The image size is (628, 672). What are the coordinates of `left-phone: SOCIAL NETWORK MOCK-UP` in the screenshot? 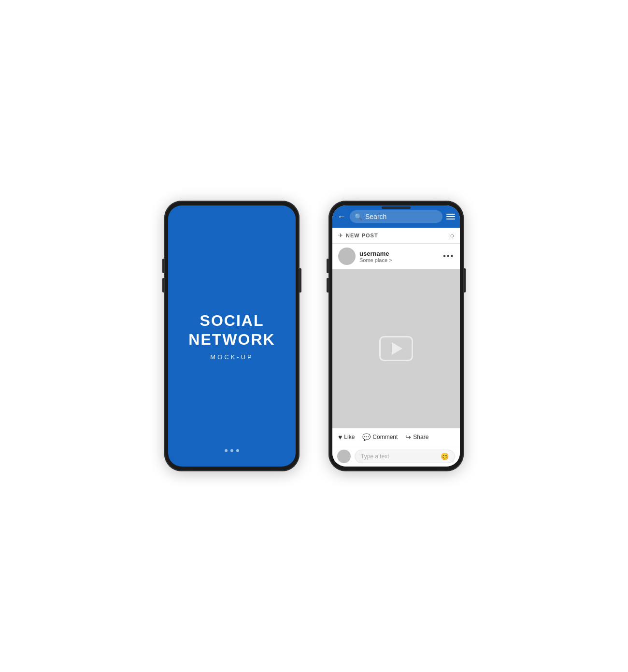 It's located at (232, 336).